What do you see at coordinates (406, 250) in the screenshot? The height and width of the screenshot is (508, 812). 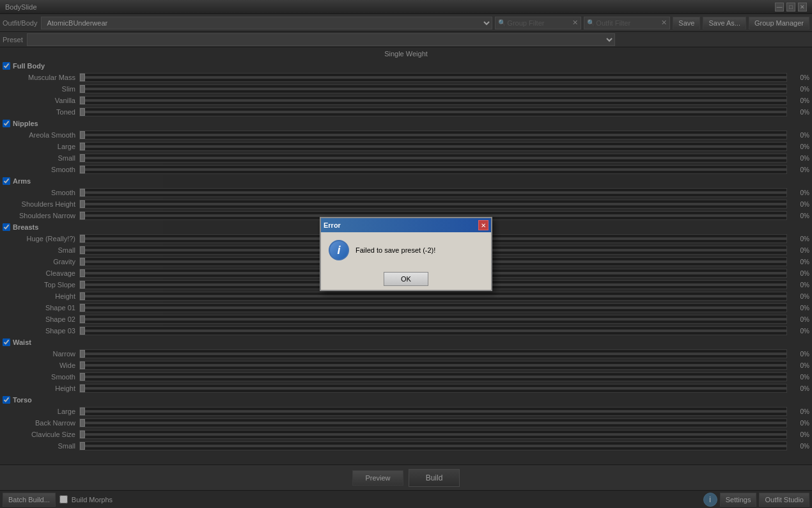 I see `modal-body: i Failed to save preset (-2)!` at bounding box center [406, 250].